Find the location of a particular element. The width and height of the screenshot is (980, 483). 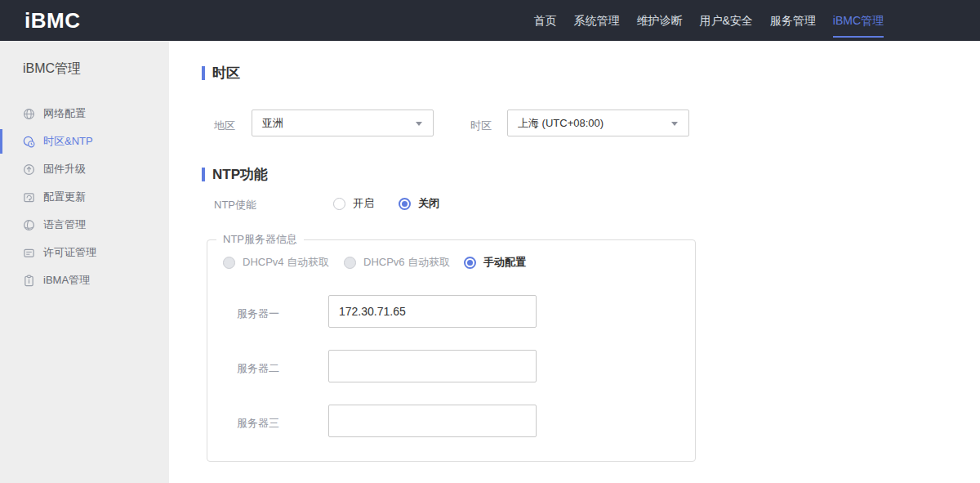

sidebar-item-timezone-ntp: 时区&NTP is located at coordinates (85, 141).